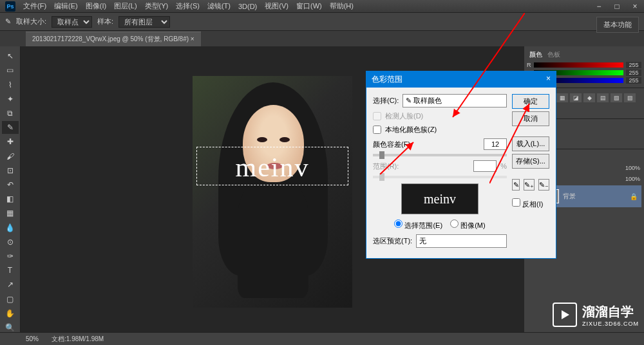 This screenshot has width=644, height=345. What do you see at coordinates (10, 6) in the screenshot?
I see `app-logo: Ps` at bounding box center [10, 6].